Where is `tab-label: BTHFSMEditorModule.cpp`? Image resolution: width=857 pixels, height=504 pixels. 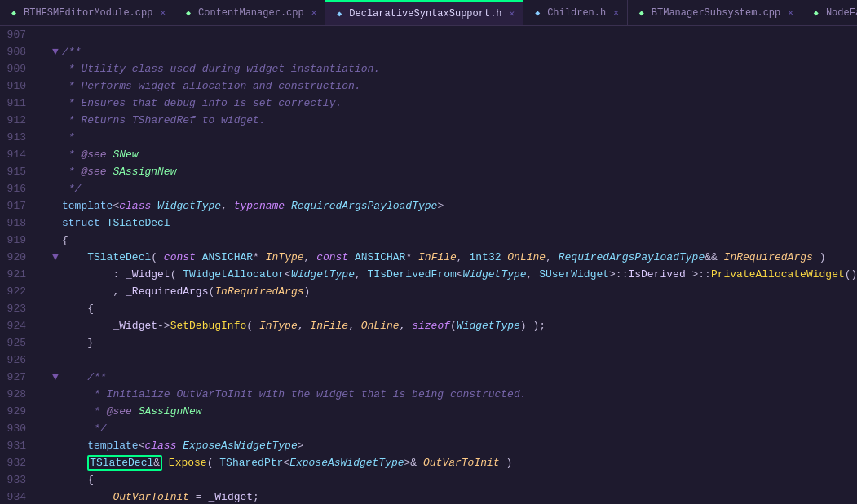 tab-label: BTHFSMEditorModule.cpp is located at coordinates (88, 13).